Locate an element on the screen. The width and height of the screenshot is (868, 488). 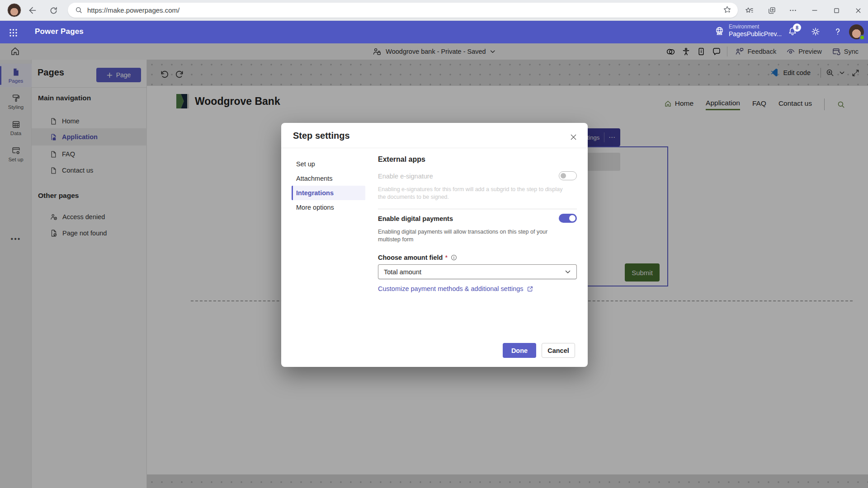
customize-payments-link: Customize payment methods & additional s… is located at coordinates (456, 289).